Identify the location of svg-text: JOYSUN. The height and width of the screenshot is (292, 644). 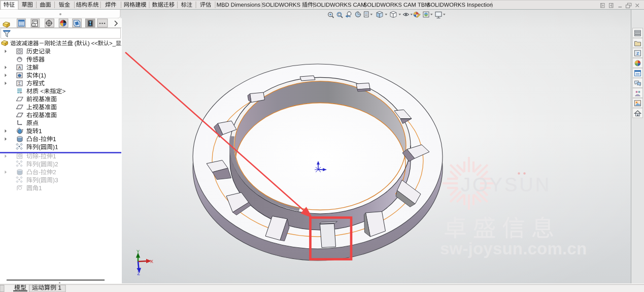
(506, 185).